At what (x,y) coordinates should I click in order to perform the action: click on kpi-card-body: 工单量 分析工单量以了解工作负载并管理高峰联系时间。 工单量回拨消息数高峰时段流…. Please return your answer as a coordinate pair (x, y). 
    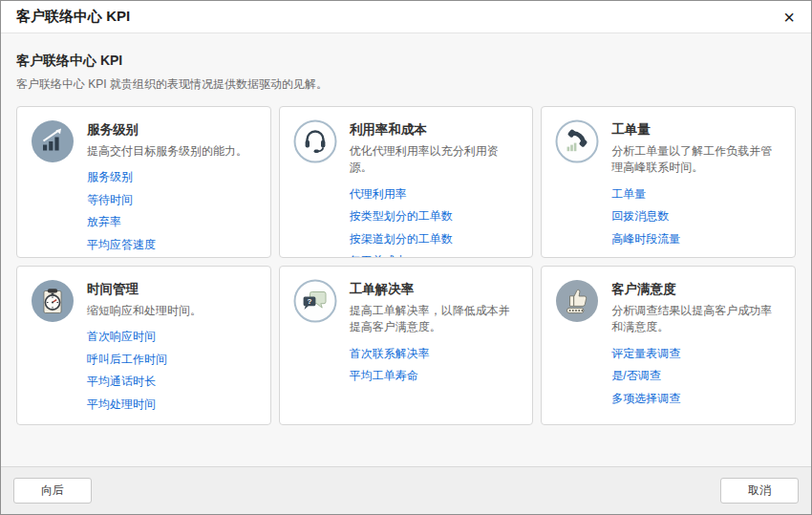
    Looking at the image, I should click on (697, 187).